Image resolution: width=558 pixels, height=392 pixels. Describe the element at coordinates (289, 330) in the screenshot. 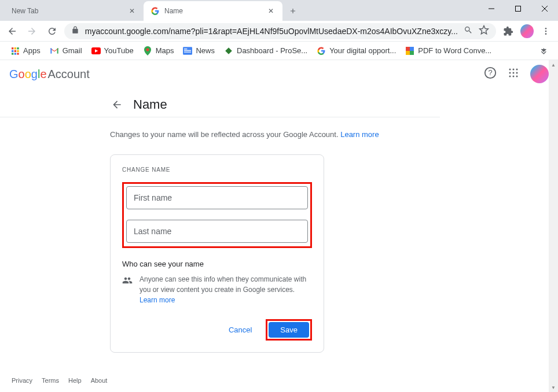

I see `save-button: Save` at that location.